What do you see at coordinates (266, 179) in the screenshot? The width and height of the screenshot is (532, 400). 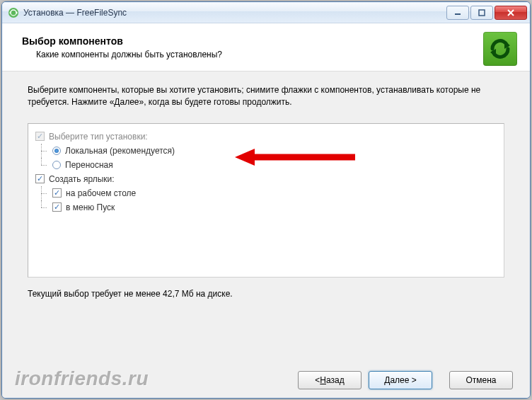 I see `tree-root-shortcuts: ✓ Создать ярлыки:` at bounding box center [266, 179].